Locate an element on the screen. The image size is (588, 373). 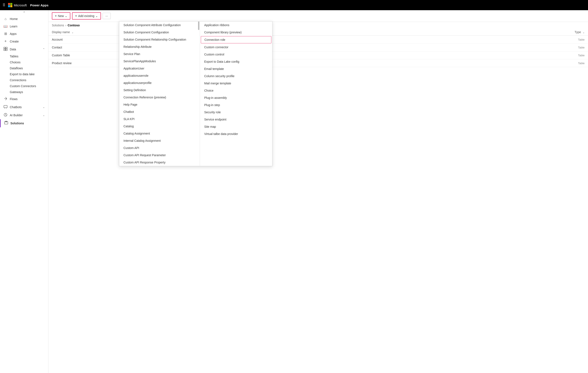
sidebar-sub-gateways: Gateways is located at coordinates (24, 92).